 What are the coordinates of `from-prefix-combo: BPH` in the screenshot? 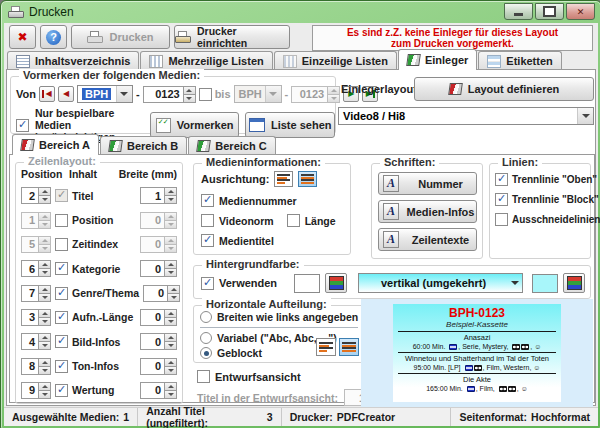 It's located at (105, 94).